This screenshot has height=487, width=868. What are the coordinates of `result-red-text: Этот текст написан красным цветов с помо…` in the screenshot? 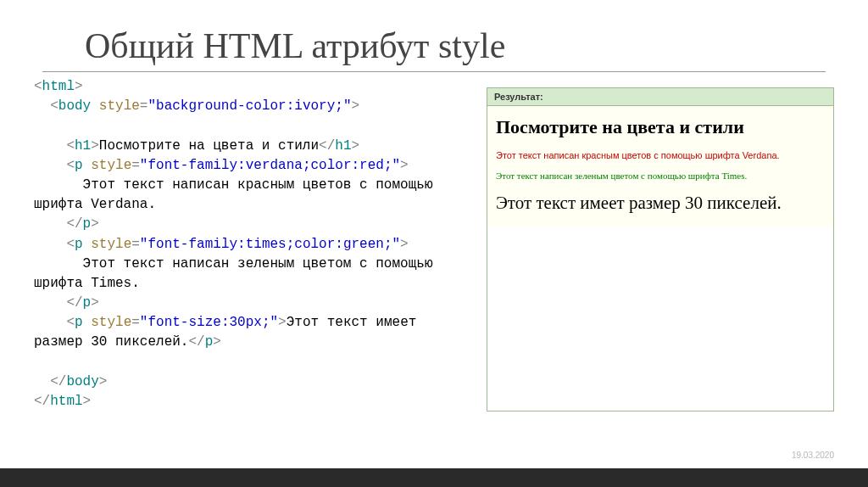 It's located at (660, 155).